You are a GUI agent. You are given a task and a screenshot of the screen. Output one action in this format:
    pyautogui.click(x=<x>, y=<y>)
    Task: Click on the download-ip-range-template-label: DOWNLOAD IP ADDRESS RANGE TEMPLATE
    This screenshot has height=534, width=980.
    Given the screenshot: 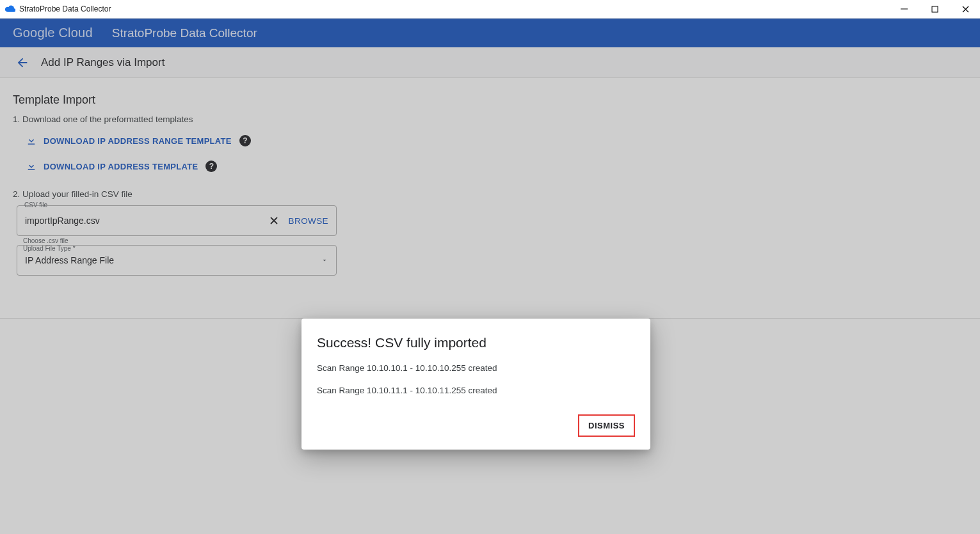 What is the action you would take?
    pyautogui.click(x=138, y=141)
    